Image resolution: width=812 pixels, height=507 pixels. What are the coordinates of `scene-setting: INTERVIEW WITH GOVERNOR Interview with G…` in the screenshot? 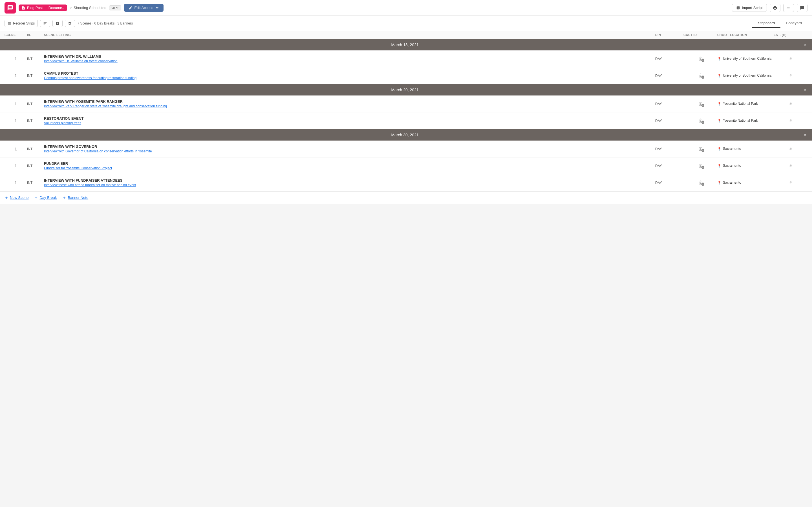 It's located at (350, 149).